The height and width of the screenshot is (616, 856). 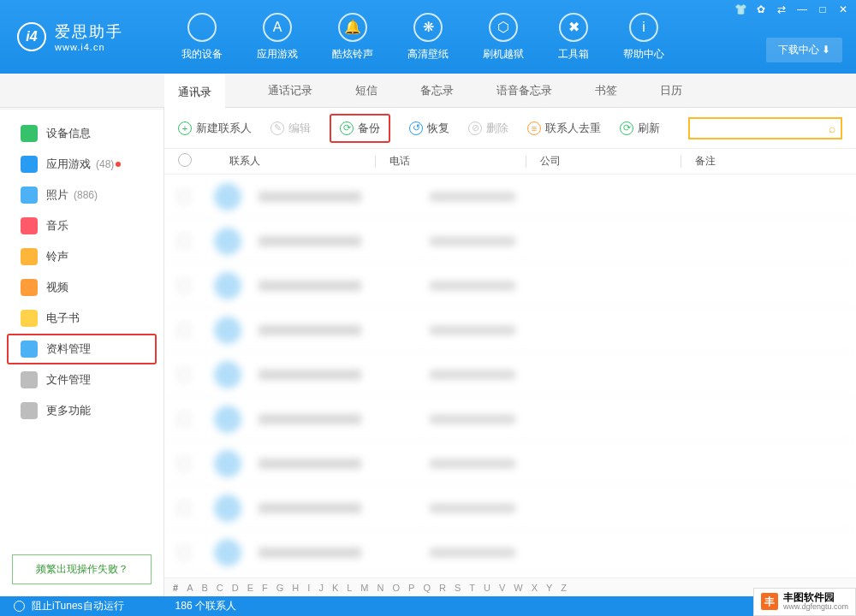 What do you see at coordinates (487, 588) in the screenshot?
I see `alpha-U: U` at bounding box center [487, 588].